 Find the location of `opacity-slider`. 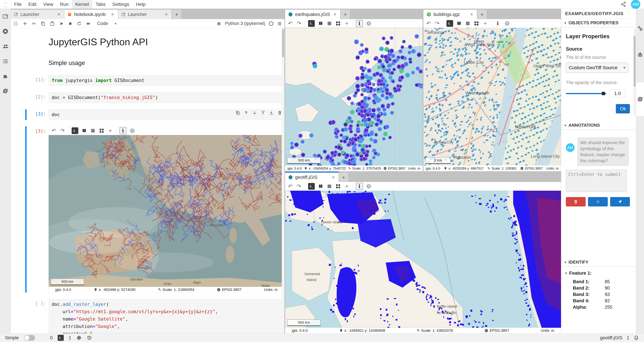

opacity-slider is located at coordinates (586, 93).